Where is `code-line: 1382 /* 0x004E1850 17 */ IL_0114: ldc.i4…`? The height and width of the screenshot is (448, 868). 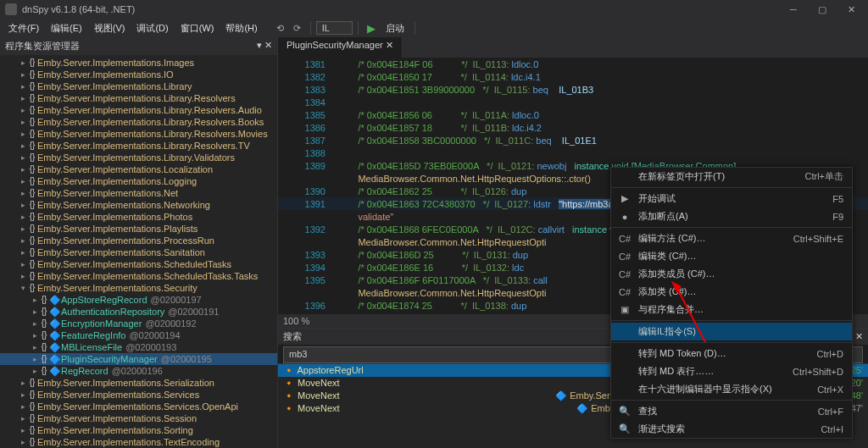 code-line: 1382 /* 0x004E1850 17 */ IL_0114: ldc.i4… is located at coordinates (573, 76).